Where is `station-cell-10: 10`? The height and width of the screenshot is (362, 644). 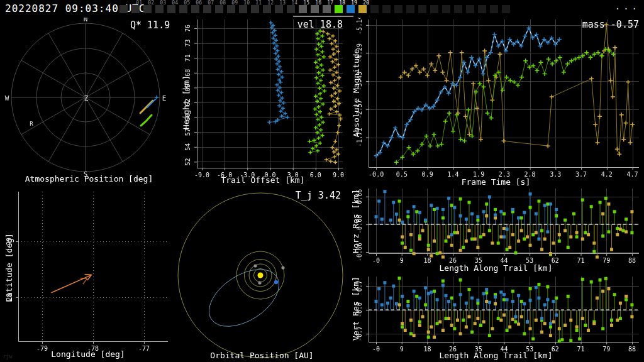
station-cell-10: 10 is located at coordinates (245, 9).